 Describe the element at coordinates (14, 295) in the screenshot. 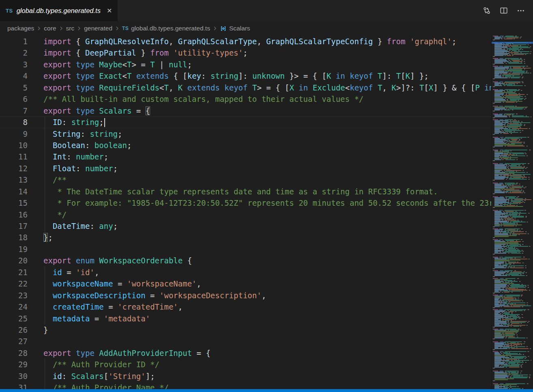

I see `line-number: 23` at that location.